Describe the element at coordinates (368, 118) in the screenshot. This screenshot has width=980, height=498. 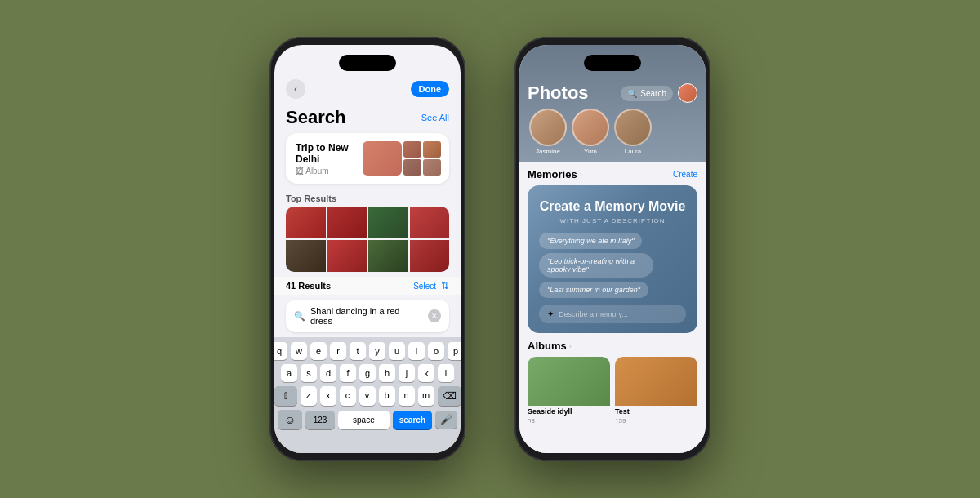
I see `search-title-row: Search See All` at that location.